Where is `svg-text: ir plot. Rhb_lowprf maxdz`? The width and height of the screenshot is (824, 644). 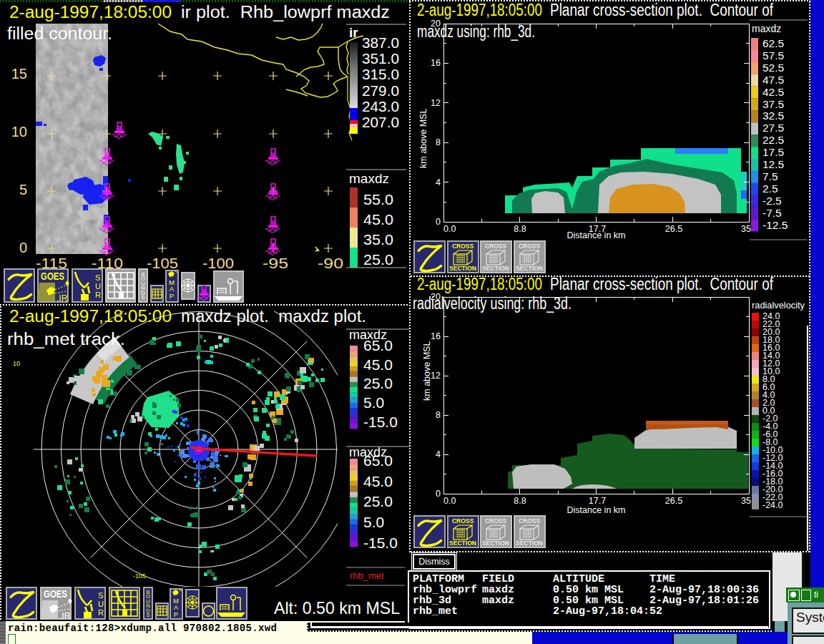 svg-text: ir plot. Rhb_lowprf maxdz is located at coordinates (285, 12).